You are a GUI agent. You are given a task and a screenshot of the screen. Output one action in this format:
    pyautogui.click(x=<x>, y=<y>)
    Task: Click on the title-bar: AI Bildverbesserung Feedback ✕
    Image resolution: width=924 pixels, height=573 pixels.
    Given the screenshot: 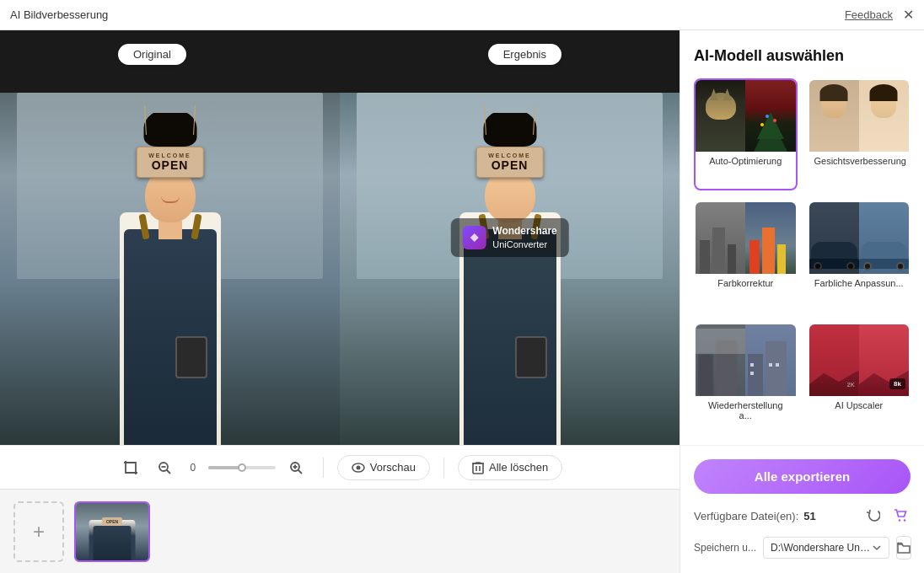 What is the action you would take?
    pyautogui.click(x=462, y=15)
    